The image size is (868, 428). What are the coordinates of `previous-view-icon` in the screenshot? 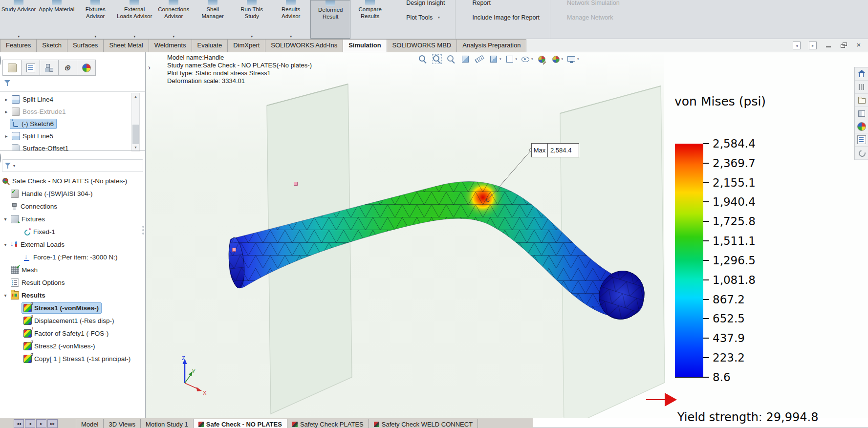 It's located at (452, 59).